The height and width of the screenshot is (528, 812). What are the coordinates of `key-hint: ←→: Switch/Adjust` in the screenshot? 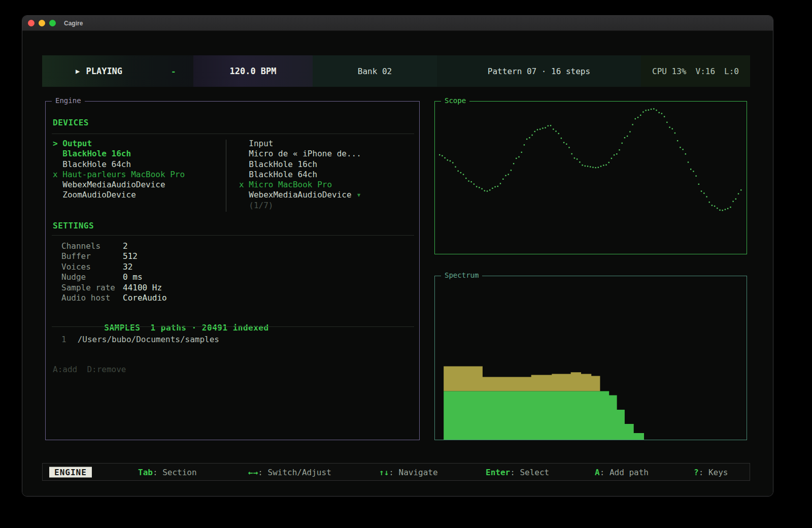 It's located at (290, 472).